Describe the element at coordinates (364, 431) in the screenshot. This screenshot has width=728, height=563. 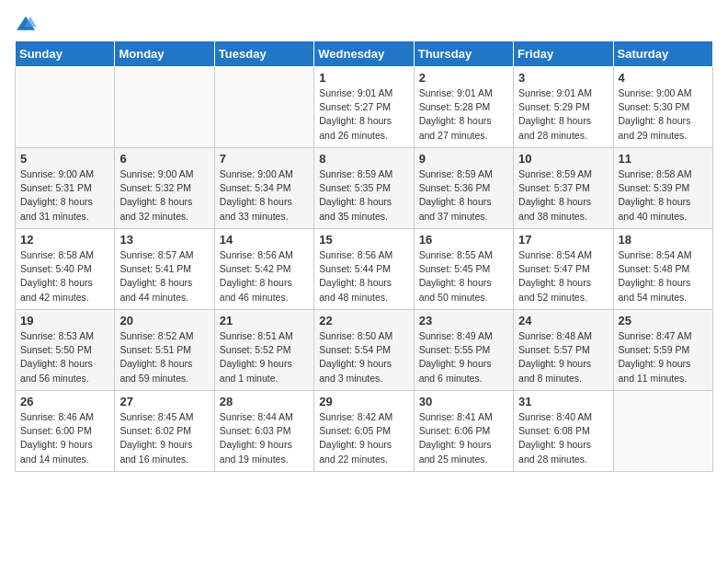
I see `calendar-cell: 29Sunrise: 8:42 AM Sunset: 6:05 PM Dayli…` at that location.